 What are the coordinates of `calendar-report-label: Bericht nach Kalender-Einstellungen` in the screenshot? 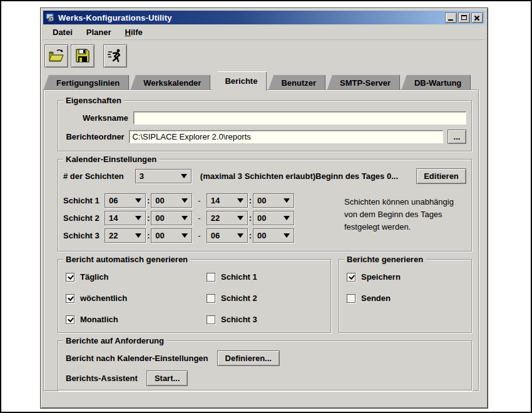 It's located at (137, 358).